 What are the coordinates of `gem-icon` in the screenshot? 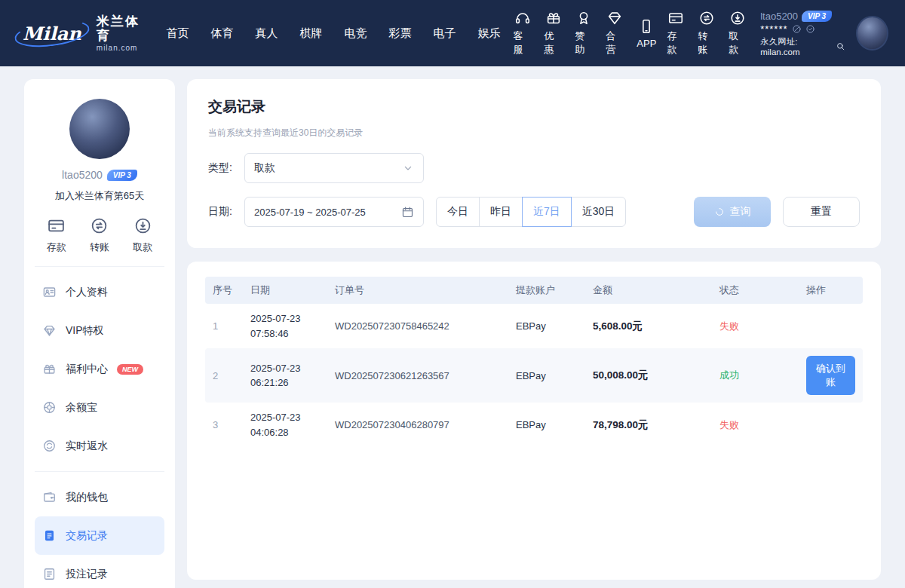 It's located at (50, 330).